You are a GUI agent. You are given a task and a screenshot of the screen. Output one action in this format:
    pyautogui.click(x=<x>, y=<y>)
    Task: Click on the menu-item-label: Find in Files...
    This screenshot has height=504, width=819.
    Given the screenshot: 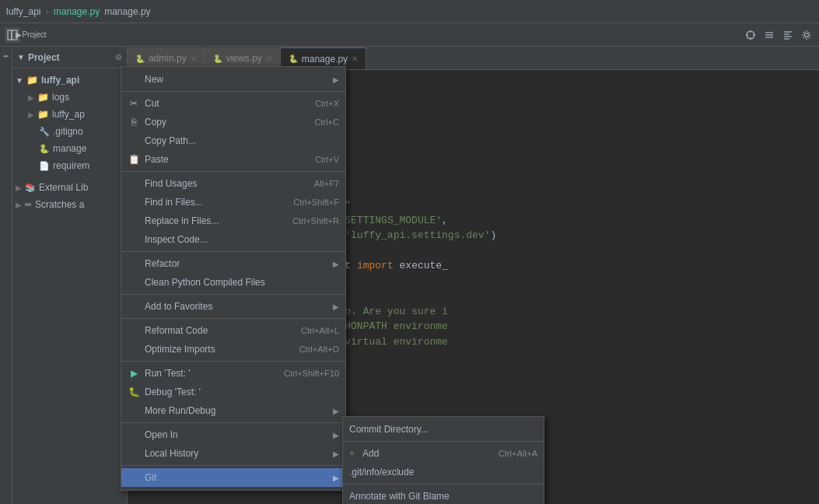 What is the action you would take?
    pyautogui.click(x=174, y=202)
    